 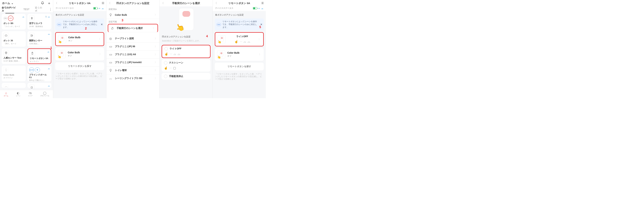 What do you see at coordinates (14, 22) in the screenshot?
I see `device-tile-bot-b5: ☁ ON OFF ボット B5 「スイッチ」モード` at bounding box center [14, 22].